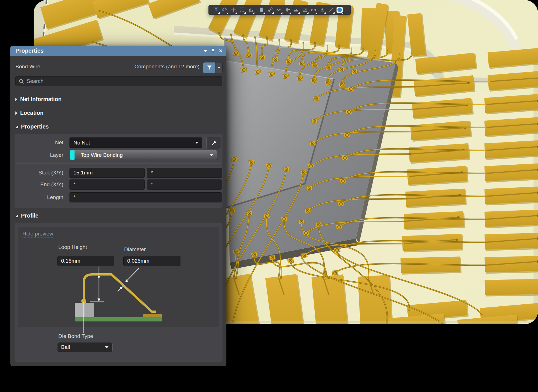 This screenshot has width=538, height=392. I want to click on eyedropper-icon, so click(214, 143).